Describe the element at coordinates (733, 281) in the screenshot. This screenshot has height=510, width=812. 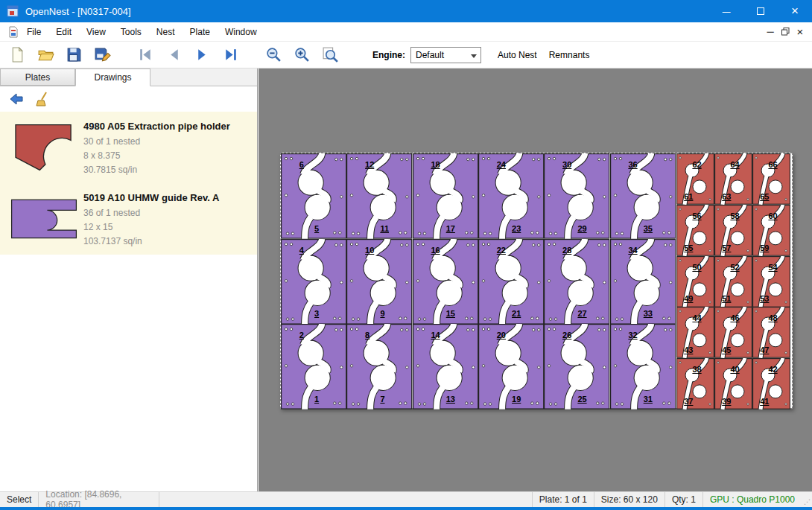
I see `nested-part-pair: 52 51` at that location.